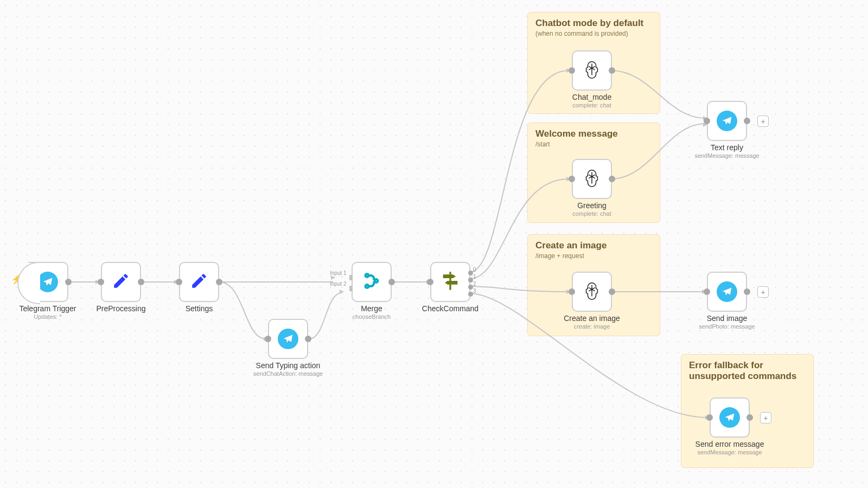  Describe the element at coordinates (593, 144) in the screenshot. I see `sticky-subtitle: /start` at that location.